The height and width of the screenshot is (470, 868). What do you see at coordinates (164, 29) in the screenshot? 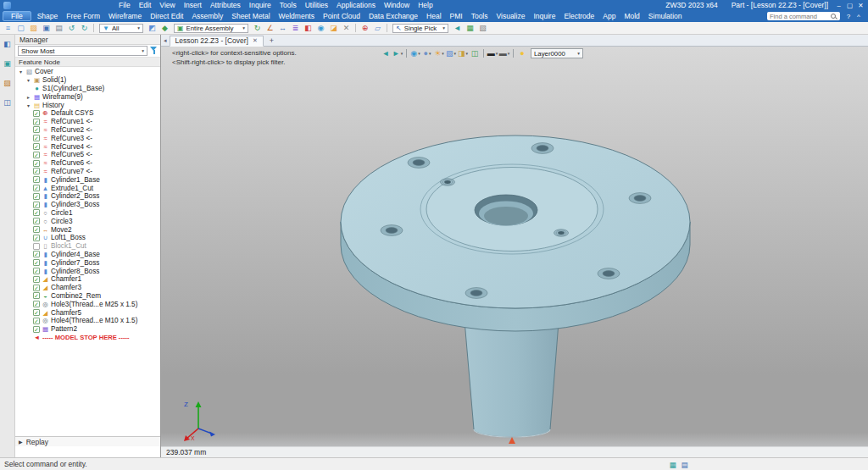
I see `pick-style-icon: ◆` at bounding box center [164, 29].